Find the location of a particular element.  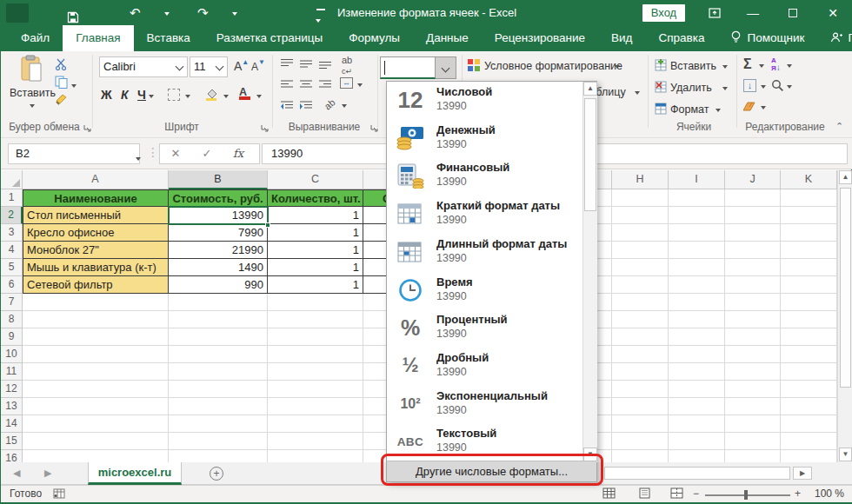

scroll-down-icon: ▼ is located at coordinates (845, 454).